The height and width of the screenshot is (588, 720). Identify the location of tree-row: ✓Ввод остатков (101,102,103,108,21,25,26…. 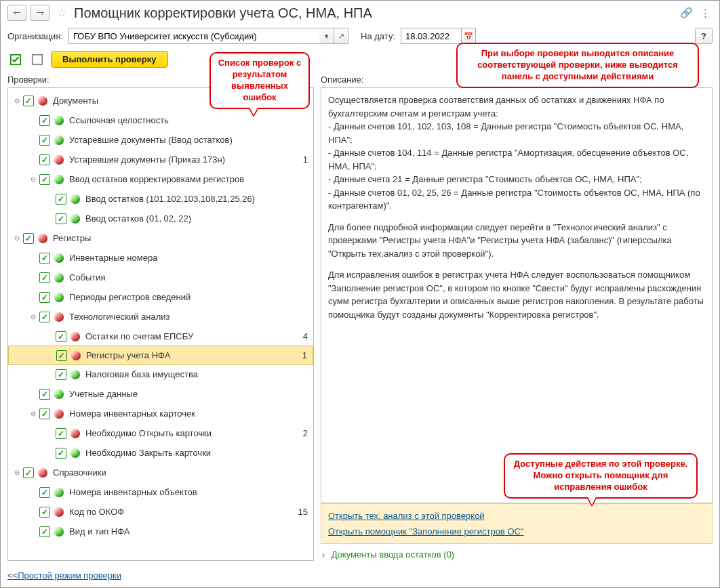
(161, 199).